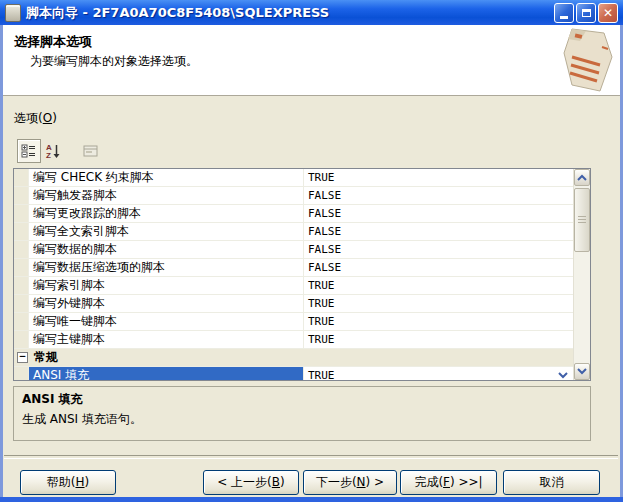  Describe the element at coordinates (564, 13) in the screenshot. I see `minimize-button` at that location.